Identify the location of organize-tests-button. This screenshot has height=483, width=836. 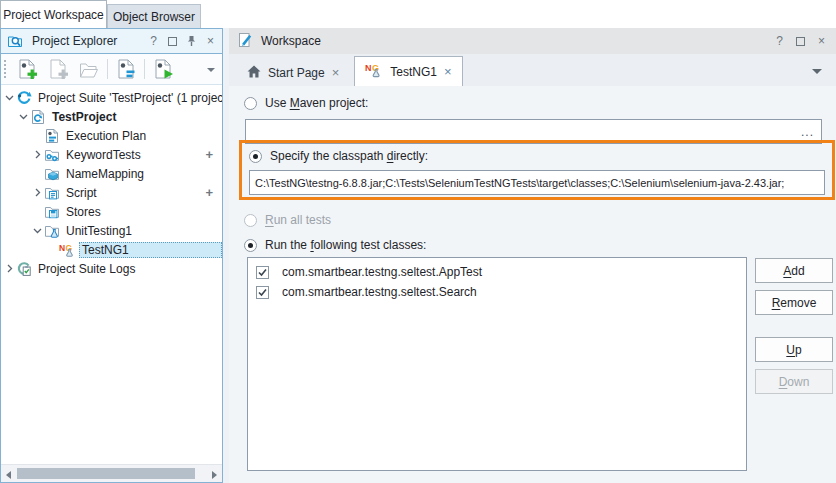
(126, 69).